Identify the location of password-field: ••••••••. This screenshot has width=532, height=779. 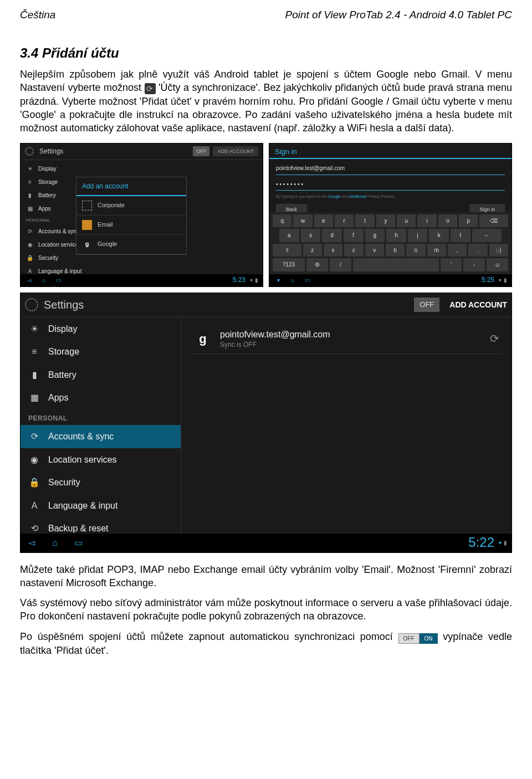
(390, 185).